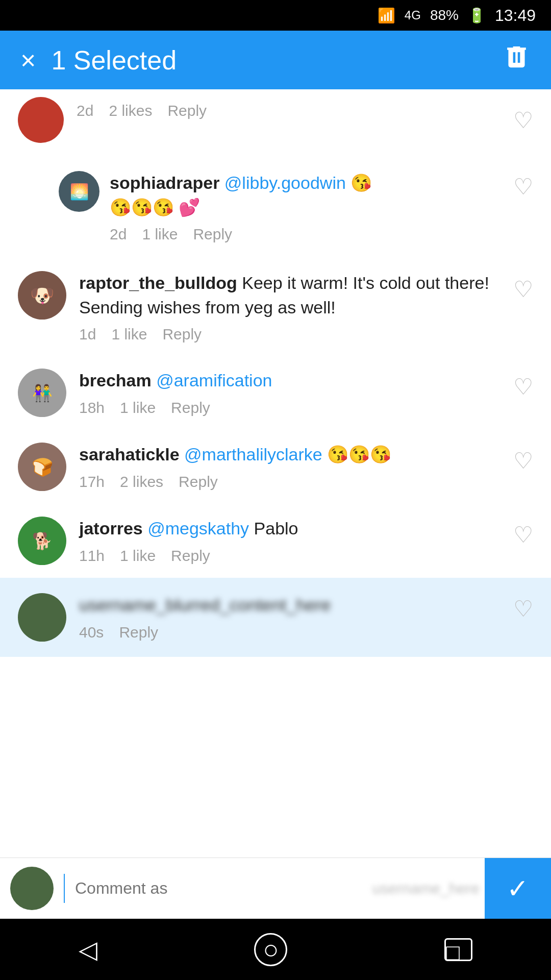 This screenshot has width=551, height=980. Describe the element at coordinates (218, 888) in the screenshot. I see `comment-input-field` at that location.